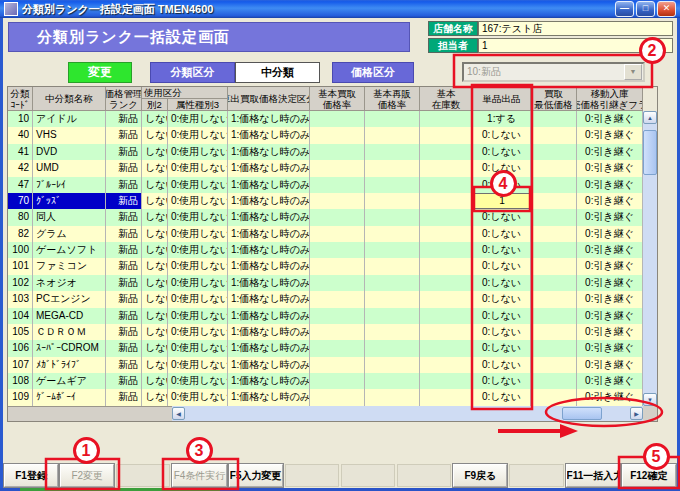  Describe the element at coordinates (87, 476) in the screenshot. I see `function-key-slot-2: F2変更` at that location.